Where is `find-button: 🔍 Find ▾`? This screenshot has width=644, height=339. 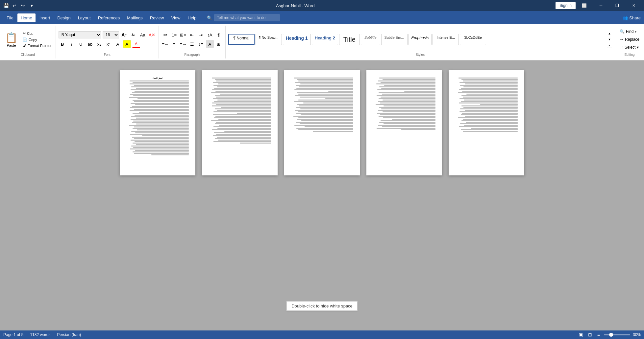
find-button: 🔍 Find ▾ is located at coordinates (630, 32).